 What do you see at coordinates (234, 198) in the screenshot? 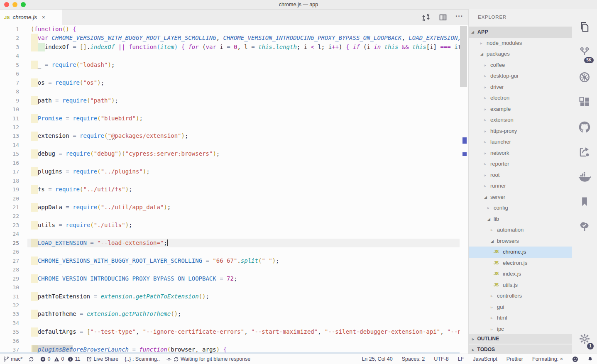
I see `code-line-20: 20` at bounding box center [234, 198].